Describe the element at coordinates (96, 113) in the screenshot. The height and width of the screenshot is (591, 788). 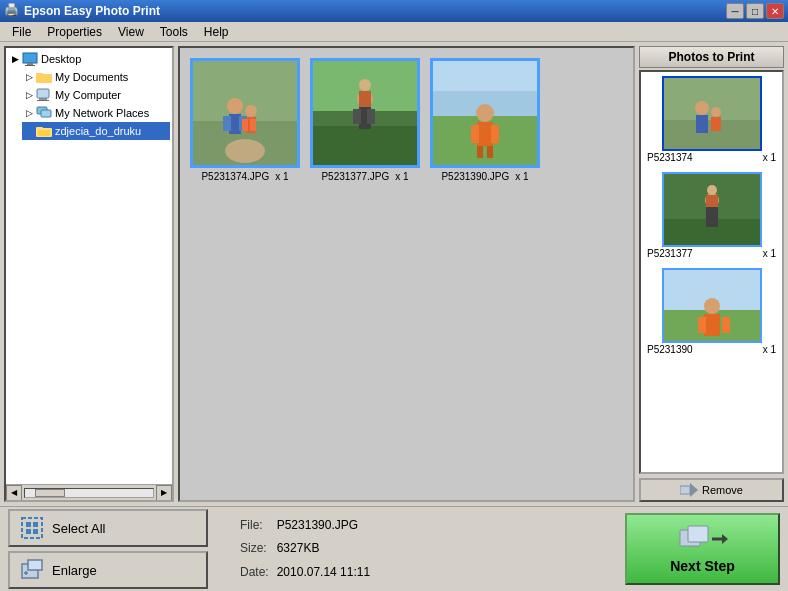
I see `tree-item-network: ▷ My Network Places` at that location.